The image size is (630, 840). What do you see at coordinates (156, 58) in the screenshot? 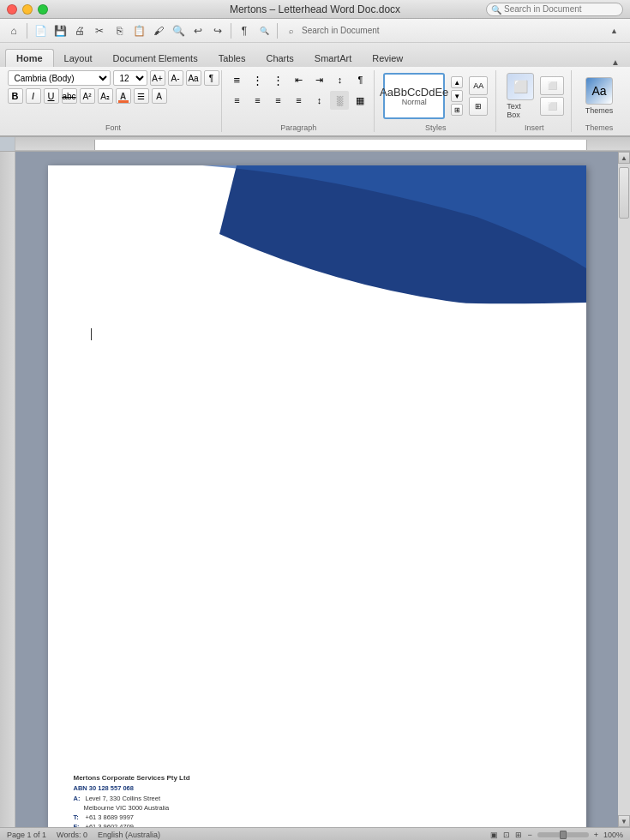
I see `tab-document-elements: Document Elements` at bounding box center [156, 58].